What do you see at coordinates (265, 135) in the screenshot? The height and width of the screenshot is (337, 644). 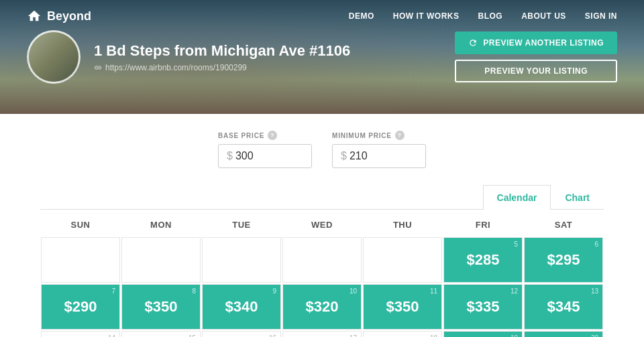 I see `base-price-label: BASE PRICE ?` at bounding box center [265, 135].